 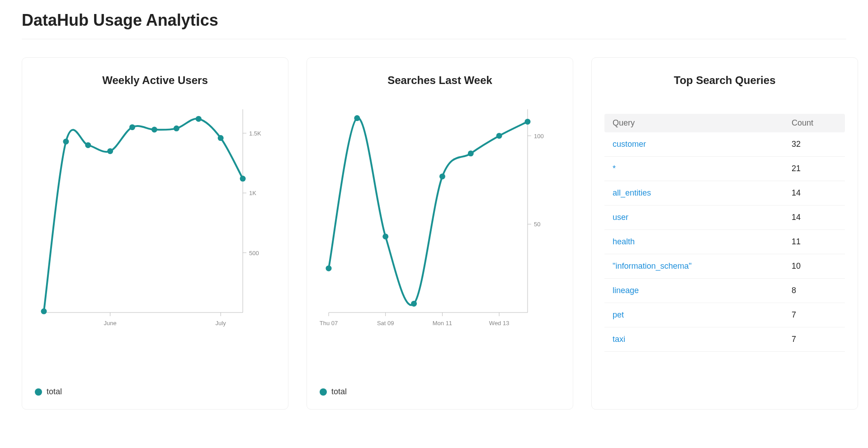 I want to click on query-link: customer, so click(x=629, y=144).